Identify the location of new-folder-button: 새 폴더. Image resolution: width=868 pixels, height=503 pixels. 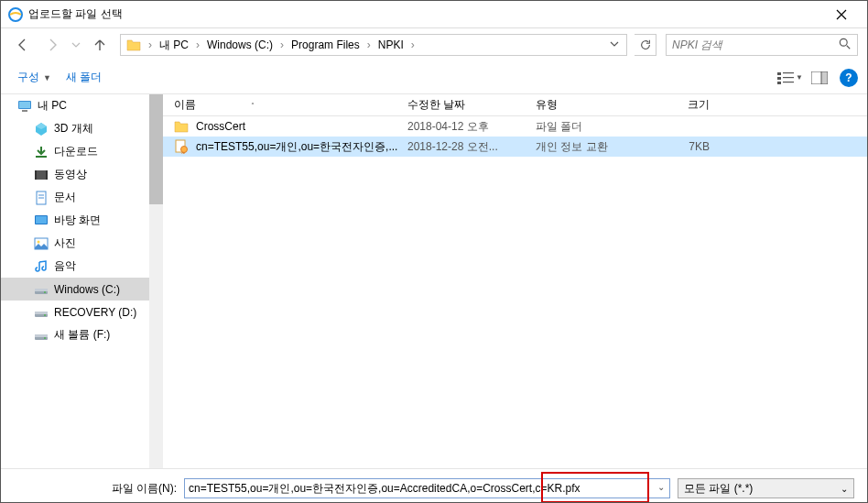
(84, 77).